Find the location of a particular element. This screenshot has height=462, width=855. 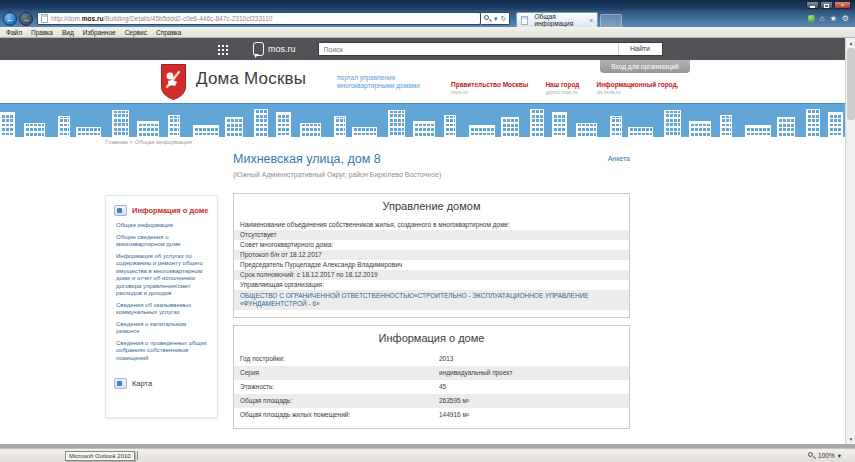

page-title: Михневская улица, дом 8 is located at coordinates (307, 159).